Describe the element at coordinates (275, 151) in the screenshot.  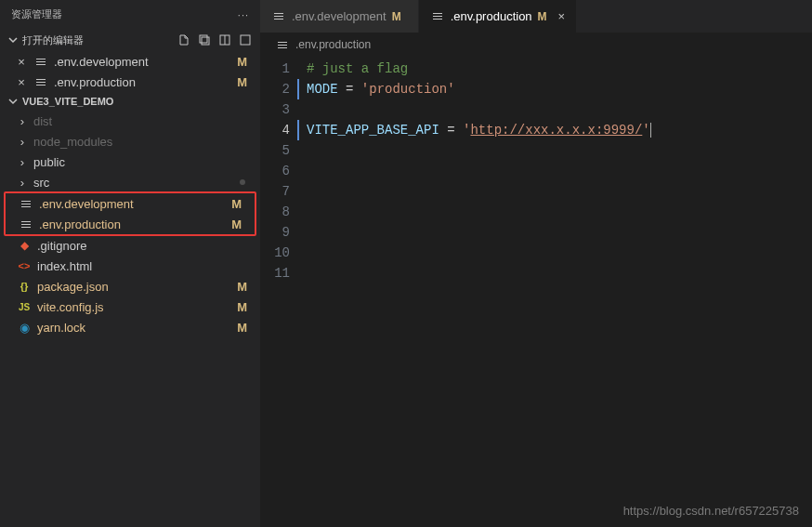
I see `line-number: 5` at that location.